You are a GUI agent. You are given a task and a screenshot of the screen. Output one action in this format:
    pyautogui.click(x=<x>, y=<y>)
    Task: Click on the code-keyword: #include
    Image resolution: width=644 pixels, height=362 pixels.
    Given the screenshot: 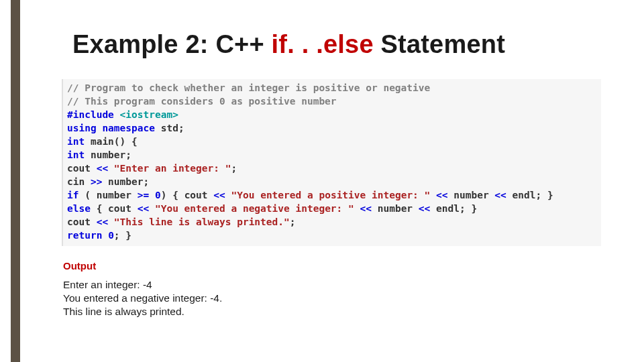 What is the action you would take?
    pyautogui.click(x=91, y=115)
    